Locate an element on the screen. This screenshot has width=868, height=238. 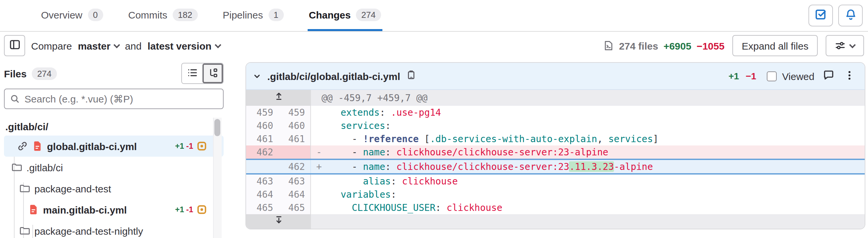
code-token: variables is located at coordinates (366, 195).